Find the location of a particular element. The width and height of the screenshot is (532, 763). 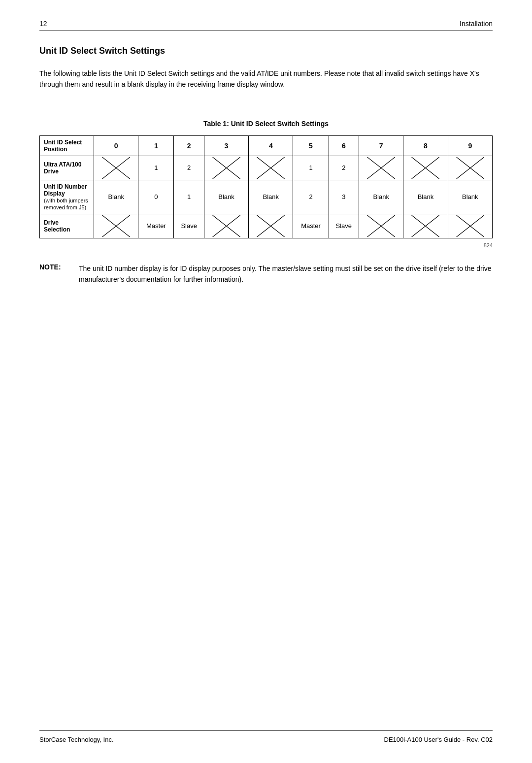

cell-pos-1: 1 is located at coordinates (156, 146).